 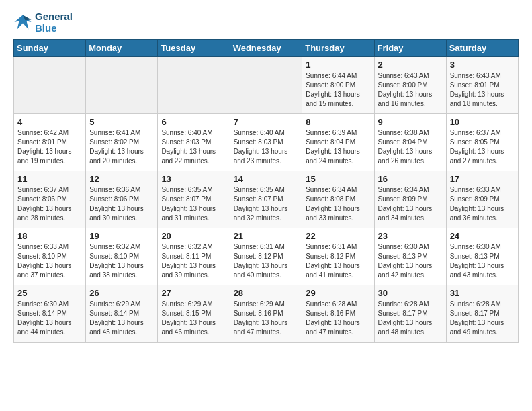 What do you see at coordinates (193, 236) in the screenshot?
I see `day-number: 20` at bounding box center [193, 236].